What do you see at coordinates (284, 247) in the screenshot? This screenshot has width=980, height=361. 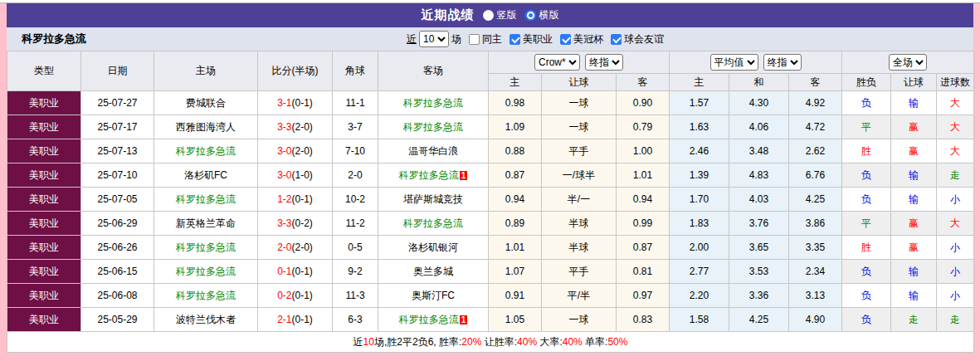 I see `fulltime-score: 2-0` at bounding box center [284, 247].